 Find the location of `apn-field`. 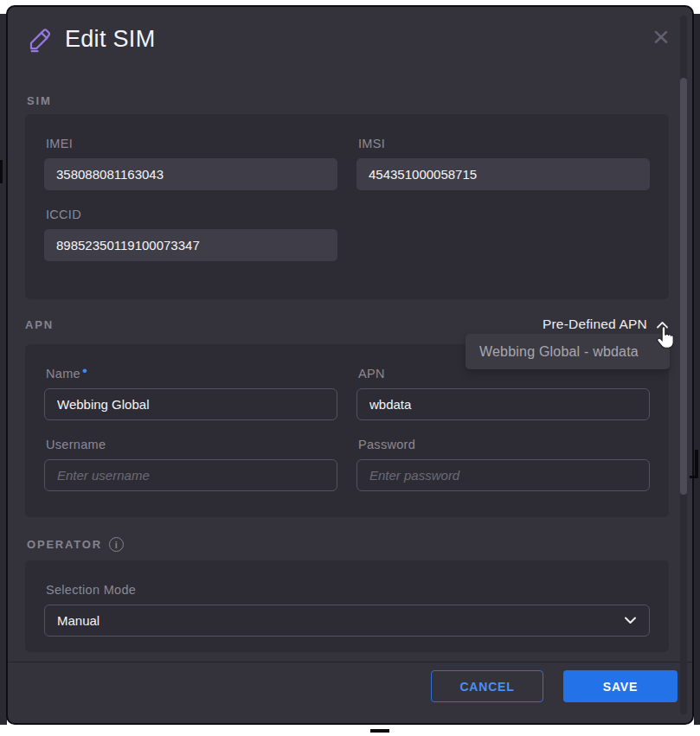

apn-field is located at coordinates (504, 405).